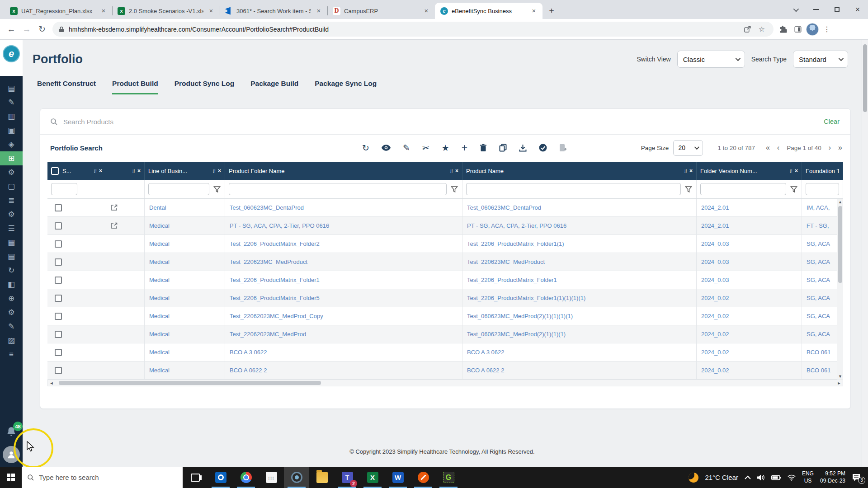 The image size is (868, 488). I want to click on Benefit Construct: Benefit Construct, so click(66, 87).